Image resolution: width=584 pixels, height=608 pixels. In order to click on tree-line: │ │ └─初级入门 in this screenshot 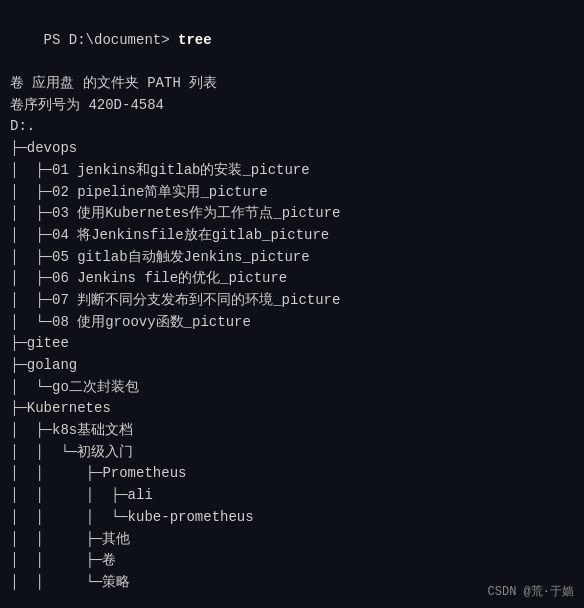, I will do `click(292, 453)`.